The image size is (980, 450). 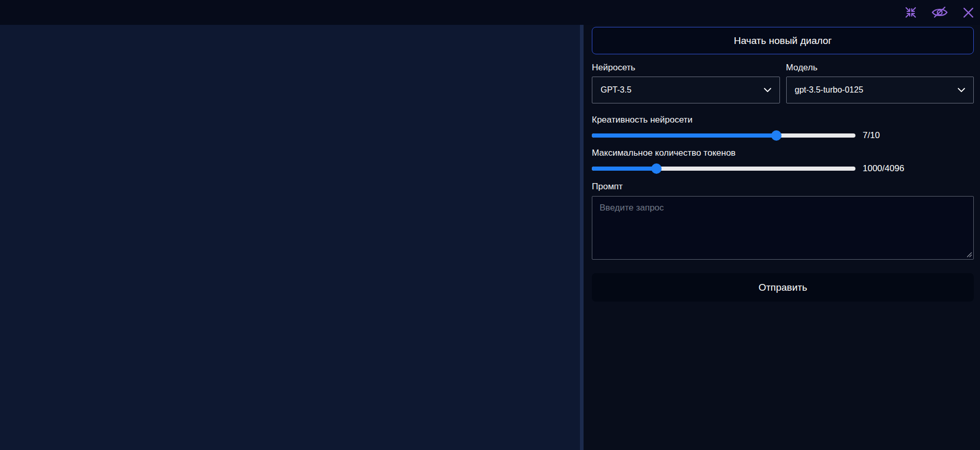 I want to click on network-label: Нейросеть, so click(x=686, y=68).